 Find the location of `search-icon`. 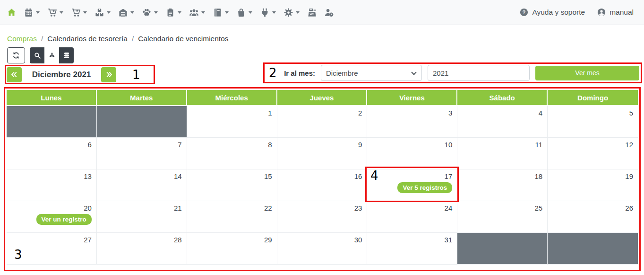

search-icon is located at coordinates (37, 55).